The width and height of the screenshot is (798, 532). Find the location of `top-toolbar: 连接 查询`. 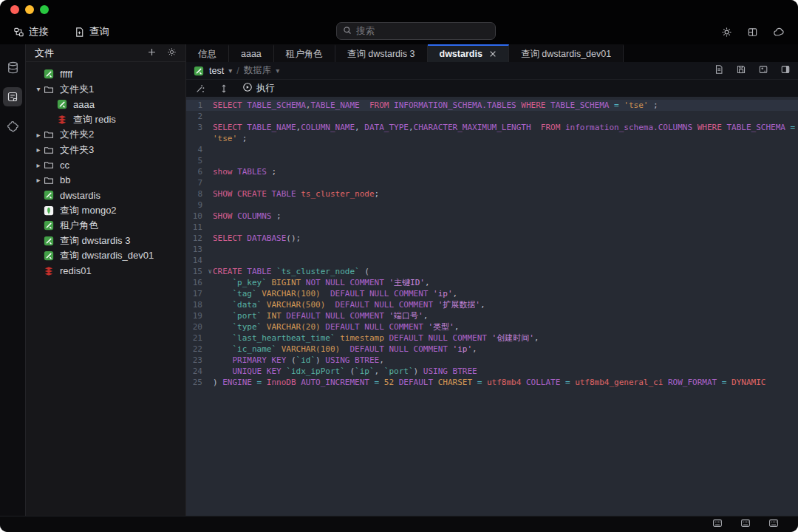

top-toolbar: 连接 查询 is located at coordinates (399, 32).